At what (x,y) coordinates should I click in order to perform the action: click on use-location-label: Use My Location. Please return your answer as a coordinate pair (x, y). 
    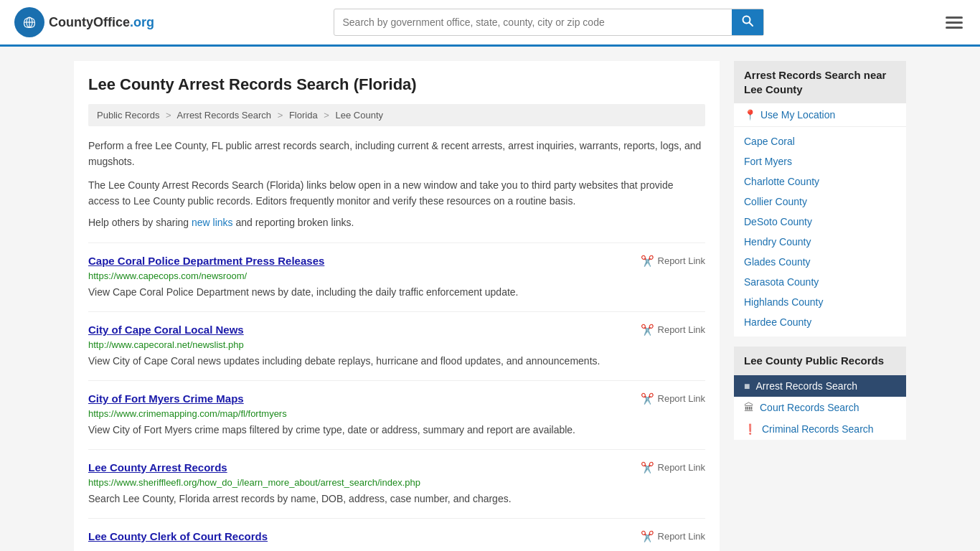
    Looking at the image, I should click on (798, 115).